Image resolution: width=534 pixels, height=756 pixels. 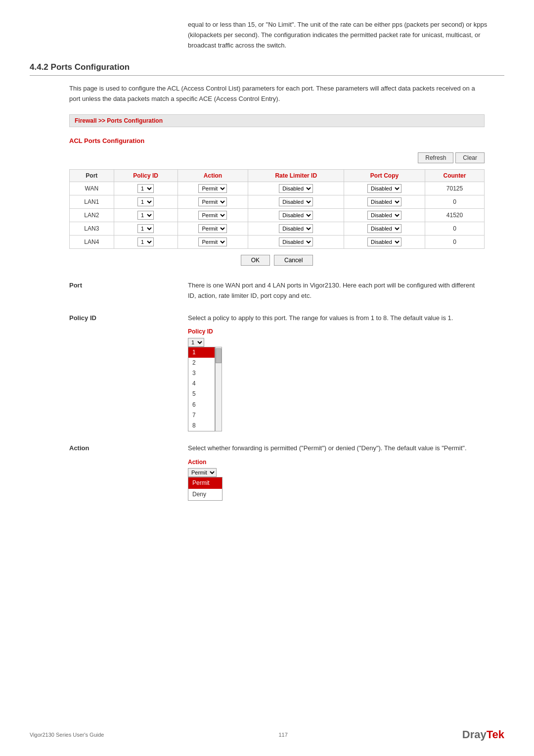 What do you see at coordinates (277, 241) in the screenshot?
I see `table-row: LAN41PermitDisabledDisabled0` at bounding box center [277, 241].